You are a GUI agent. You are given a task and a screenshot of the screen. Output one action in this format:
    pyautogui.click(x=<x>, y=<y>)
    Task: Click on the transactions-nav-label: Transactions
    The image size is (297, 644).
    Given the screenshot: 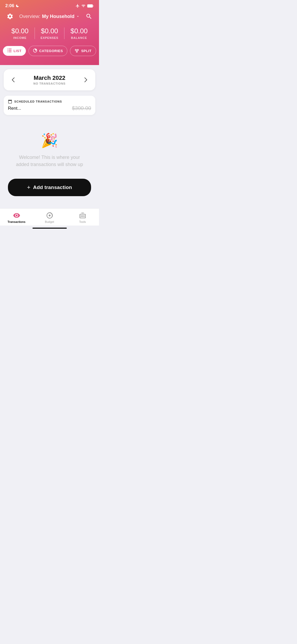 What is the action you would take?
    pyautogui.click(x=17, y=222)
    